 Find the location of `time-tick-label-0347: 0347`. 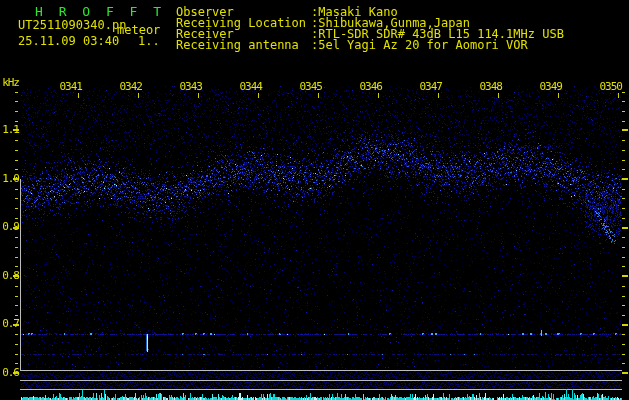

time-tick-label-0347: 0347 is located at coordinates (427, 86).